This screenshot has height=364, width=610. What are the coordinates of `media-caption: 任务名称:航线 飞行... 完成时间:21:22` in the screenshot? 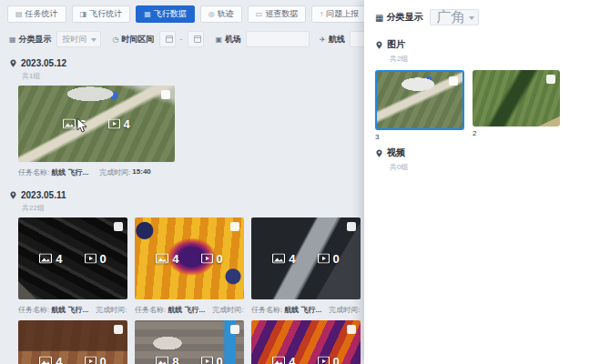 It's located at (189, 309).